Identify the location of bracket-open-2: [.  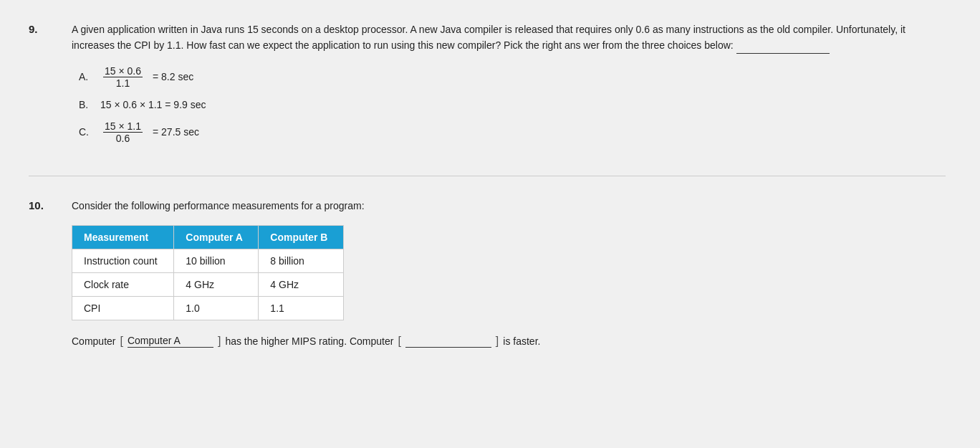
(399, 341).